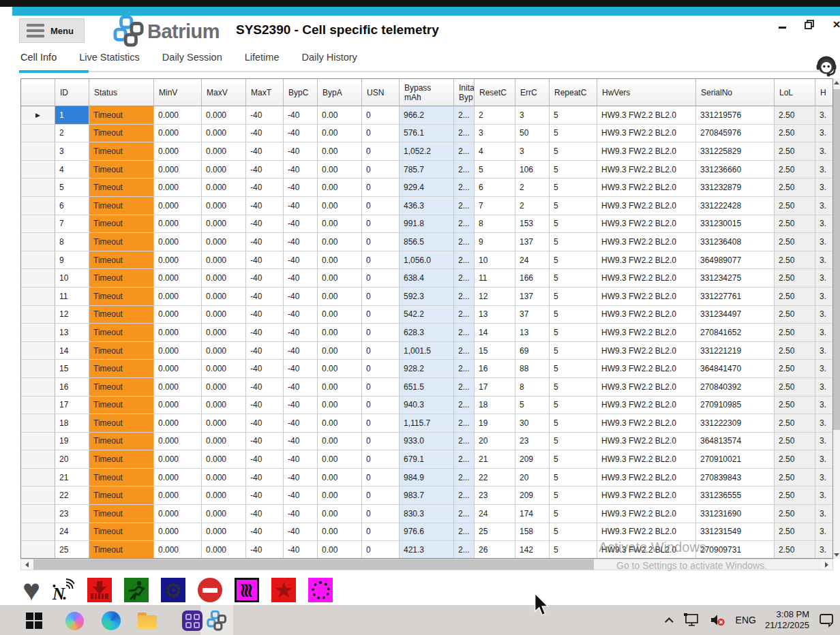 The width and height of the screenshot is (840, 635). What do you see at coordinates (427, 406) in the screenshot?
I see `table-row: 17Timeout0.0000.000-40-400.000940.32...1…` at bounding box center [427, 406].